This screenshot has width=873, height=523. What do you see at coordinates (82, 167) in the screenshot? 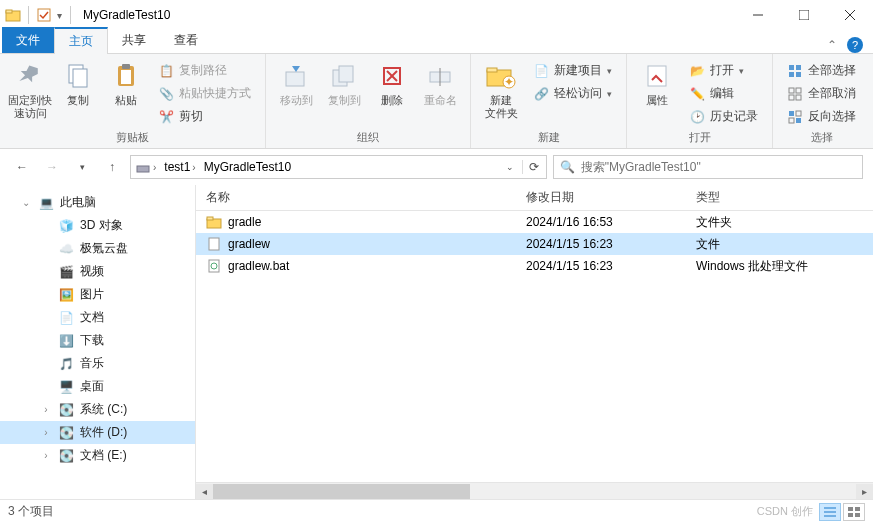
I see `recent-dropdown: ▾` at bounding box center [82, 167].